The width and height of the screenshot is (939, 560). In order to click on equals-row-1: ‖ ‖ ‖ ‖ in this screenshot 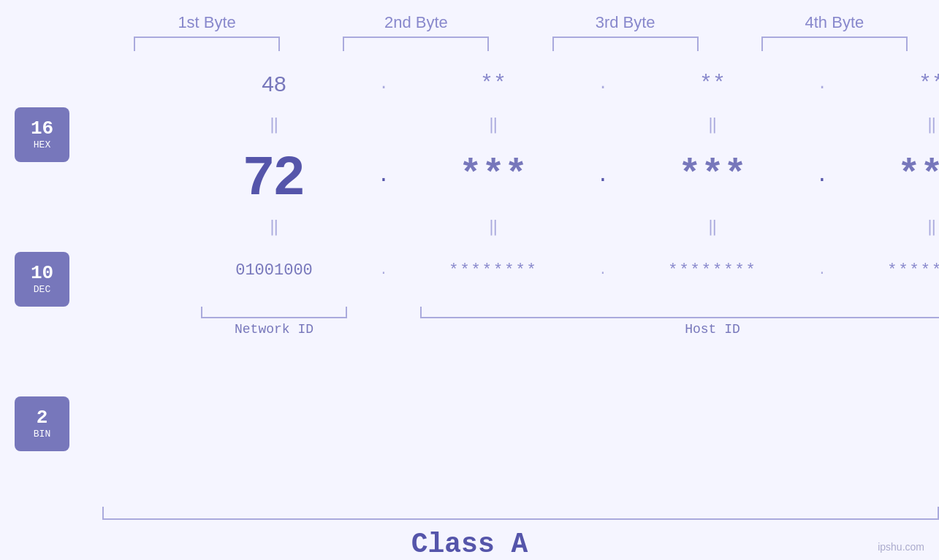, I will do `click(563, 124)`.